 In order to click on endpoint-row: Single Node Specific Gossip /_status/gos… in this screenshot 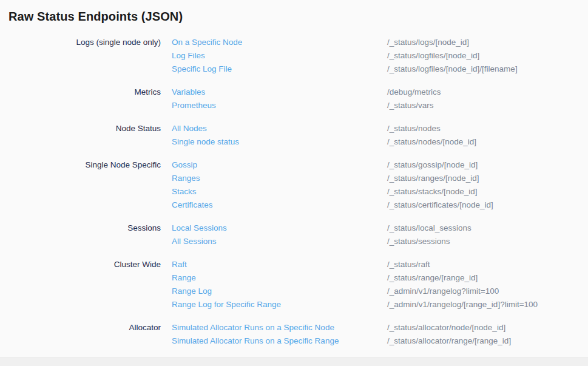, I will do `click(294, 165)`.